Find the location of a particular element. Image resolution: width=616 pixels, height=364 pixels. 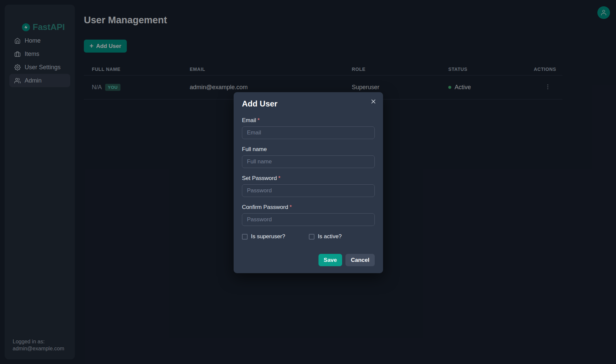

is-superuser-checkbox is located at coordinates (245, 237).